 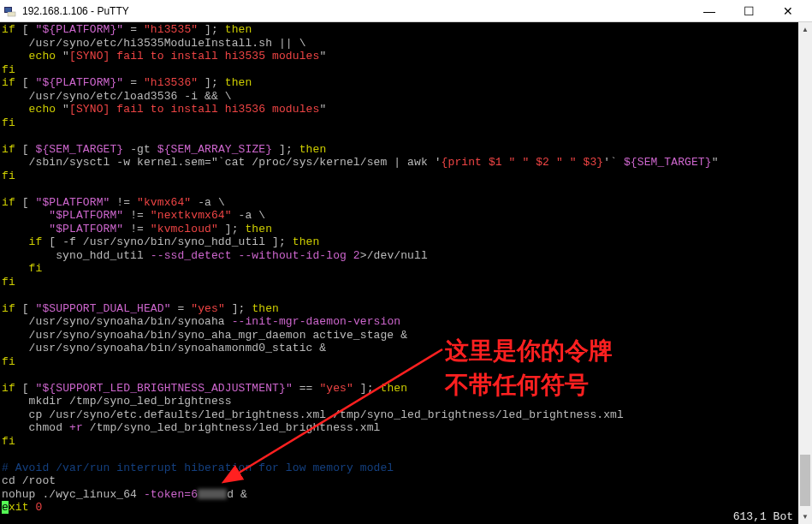 What do you see at coordinates (232, 428) in the screenshot?
I see `txt: /tmp/syno_led_brightness/led_brightness.…` at bounding box center [232, 428].